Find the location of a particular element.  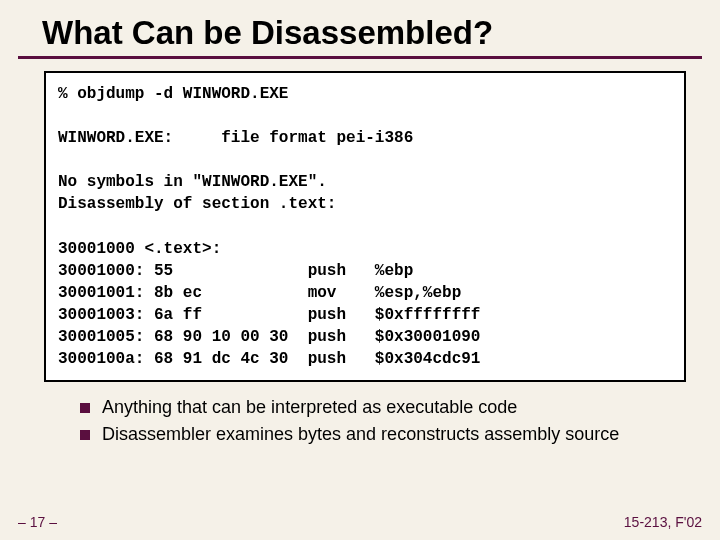

bullet-list: Anything that can be interpreted as exec… is located at coordinates (385, 422).